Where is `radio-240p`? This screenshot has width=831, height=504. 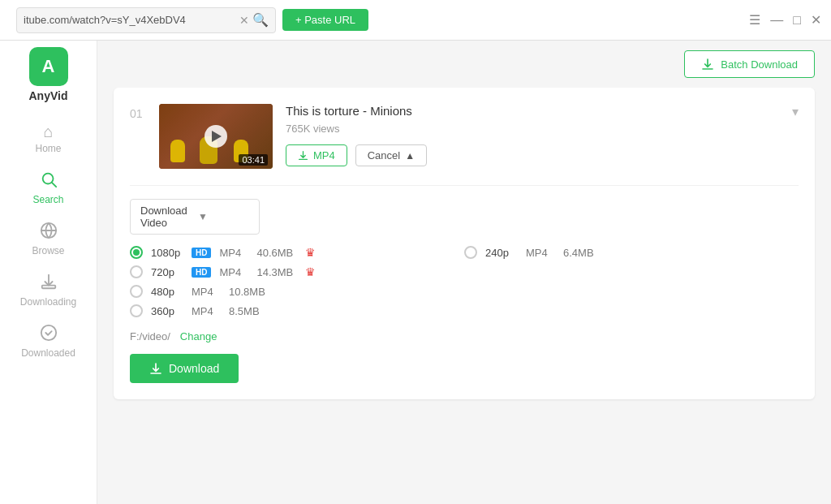 radio-240p is located at coordinates (471, 252).